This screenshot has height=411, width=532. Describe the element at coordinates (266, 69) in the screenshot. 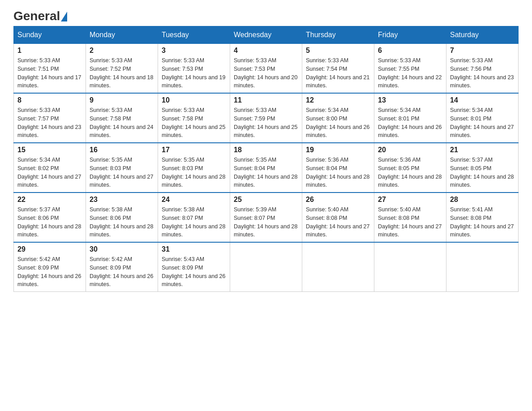

I see `calendar-cell: 4Sunrise: 5:33 AMSunset: 7:53 PMDaylight…` at that location.